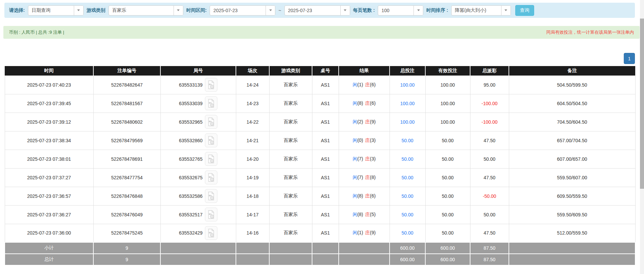 This screenshot has height=274, width=644. I want to click on total-bet-cell: 50.00, so click(407, 177).